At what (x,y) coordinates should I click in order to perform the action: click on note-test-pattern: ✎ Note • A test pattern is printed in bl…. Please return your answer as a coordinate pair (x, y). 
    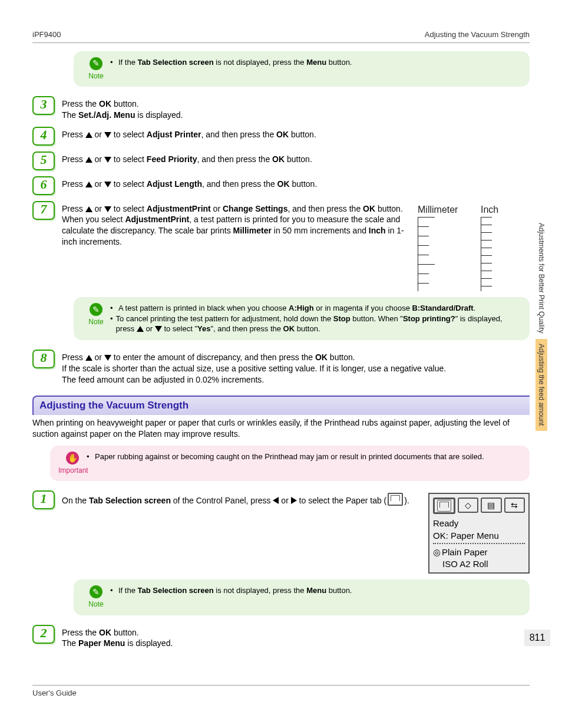
    Looking at the image, I should click on (302, 318).